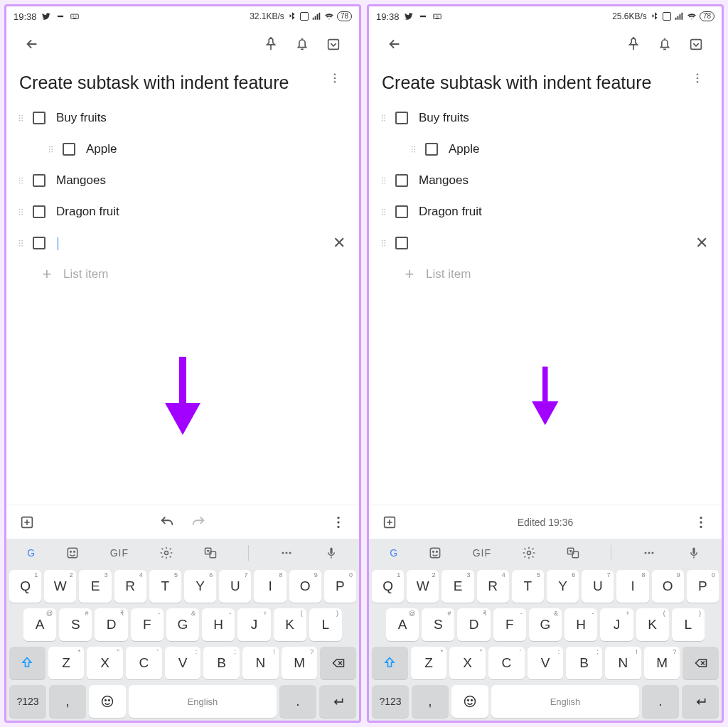 This screenshot has height=727, width=728. I want to click on key-C: C', so click(506, 663).